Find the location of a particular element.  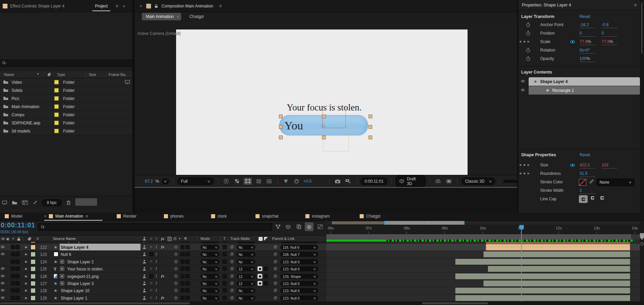

fx-column-icon: fx is located at coordinates (163, 239).